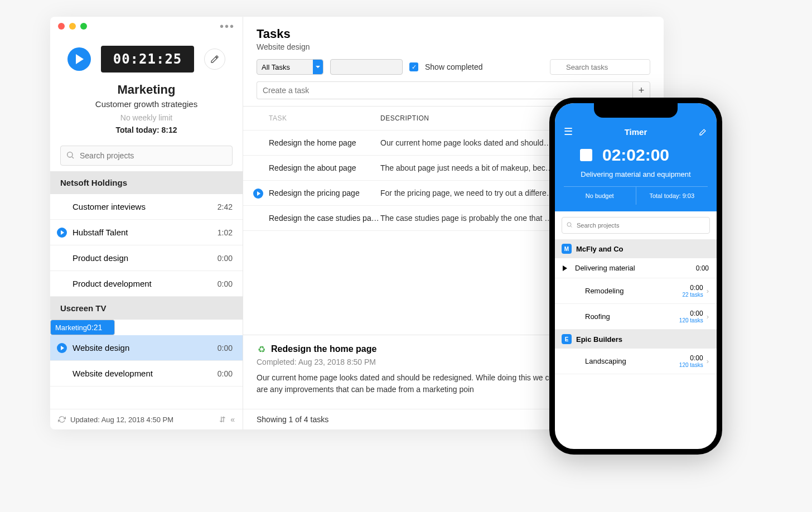 This screenshot has height=512, width=812. I want to click on project-name: Landscaping, so click(627, 361).